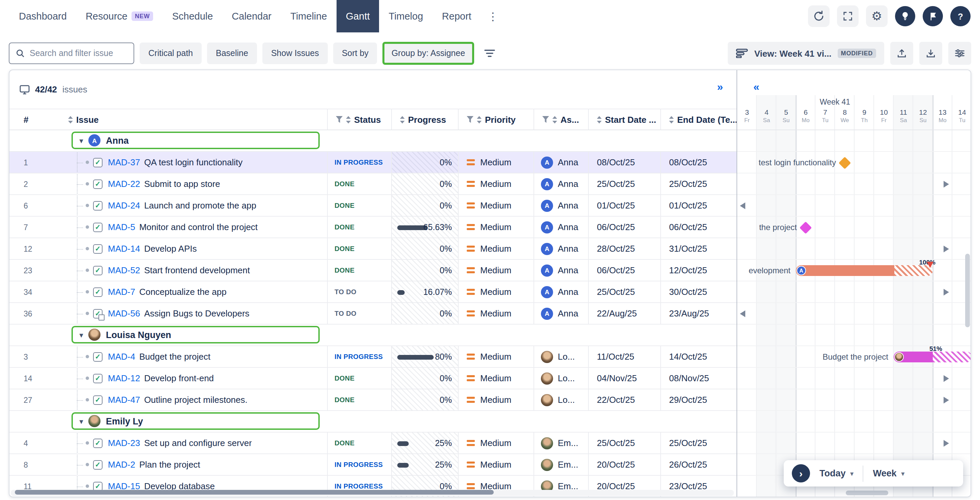 Image resolution: width=980 pixels, height=500 pixels. What do you see at coordinates (124, 162) in the screenshot?
I see `issue-key-link: MAD-37` at bounding box center [124, 162].